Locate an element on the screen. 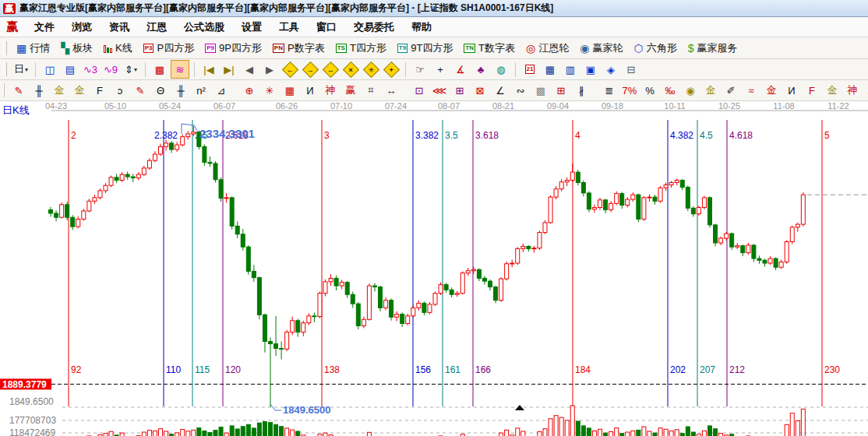 The width and height of the screenshot is (868, 436). tool-gold-ruler: 金 is located at coordinates (59, 90).